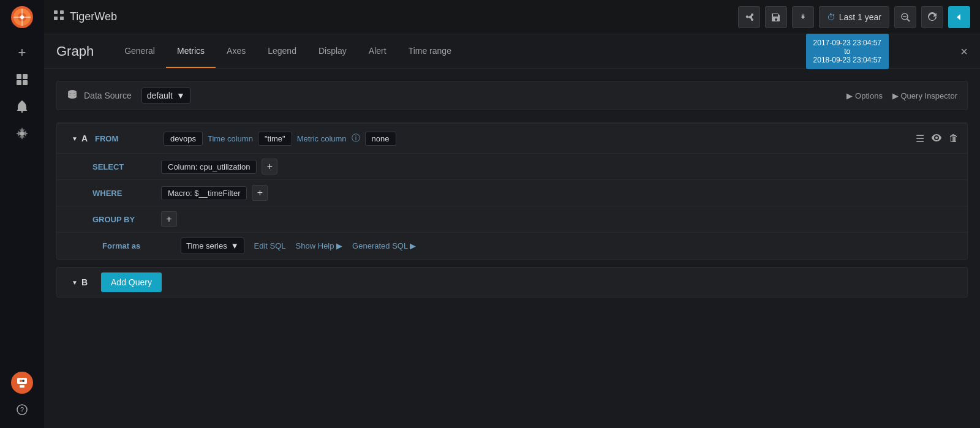 The width and height of the screenshot is (980, 428). What do you see at coordinates (235, 246) in the screenshot?
I see `format-dropdown-icon: ▼` at bounding box center [235, 246].